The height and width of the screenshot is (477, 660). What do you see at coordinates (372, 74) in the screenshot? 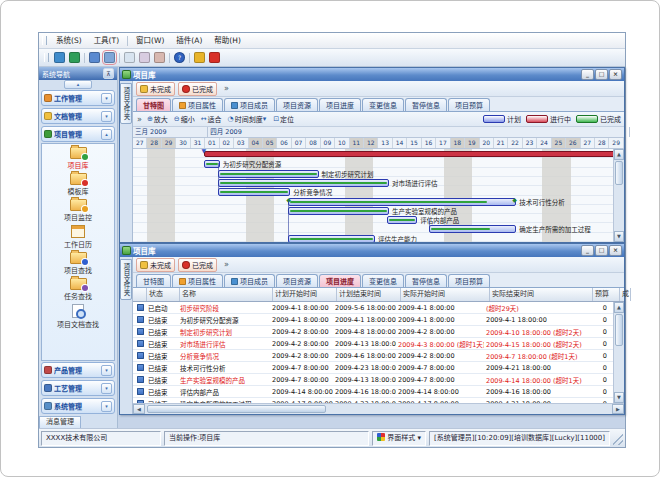
I see `window-titlebar-gantt: 项目库_□×` at bounding box center [372, 74].